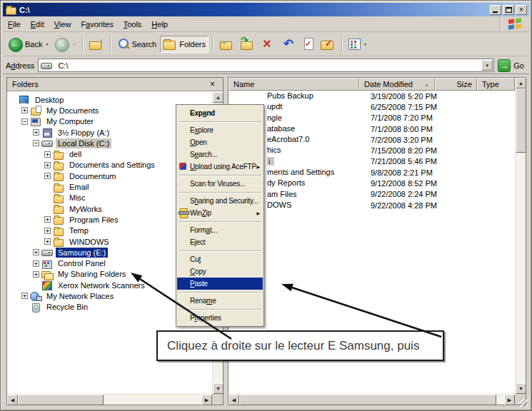  What do you see at coordinates (487, 66) in the screenshot?
I see `address-dropdown-button: ▼` at bounding box center [487, 66].